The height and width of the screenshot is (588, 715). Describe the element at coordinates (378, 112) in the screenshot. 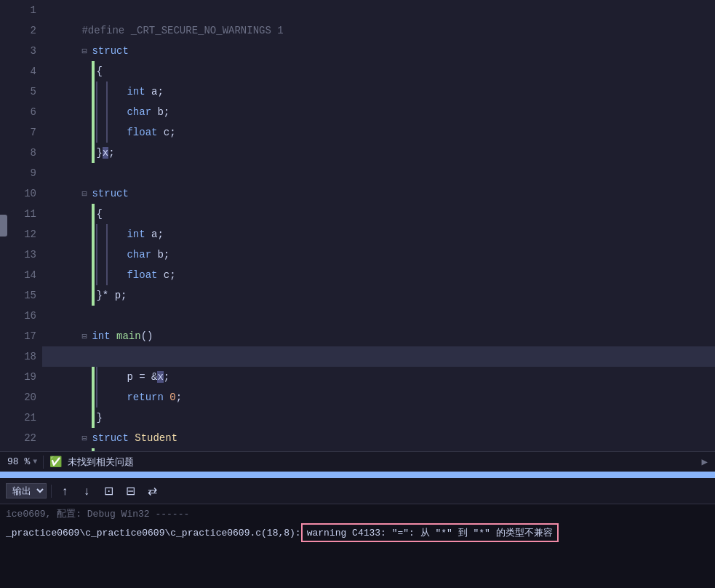

I see `code-line-6: float c;` at that location.